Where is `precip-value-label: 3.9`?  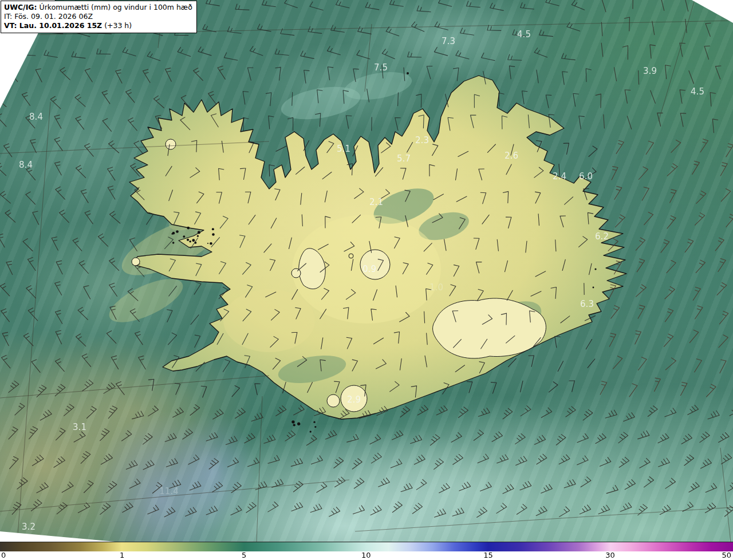
precip-value-label: 3.9 is located at coordinates (650, 71).